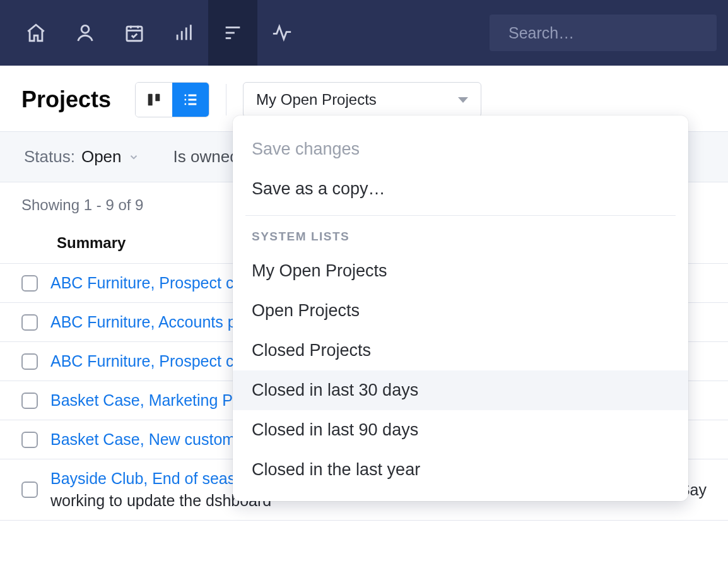 The image size is (728, 573). What do you see at coordinates (134, 33) in the screenshot?
I see `calendar-check-icon` at bounding box center [134, 33].